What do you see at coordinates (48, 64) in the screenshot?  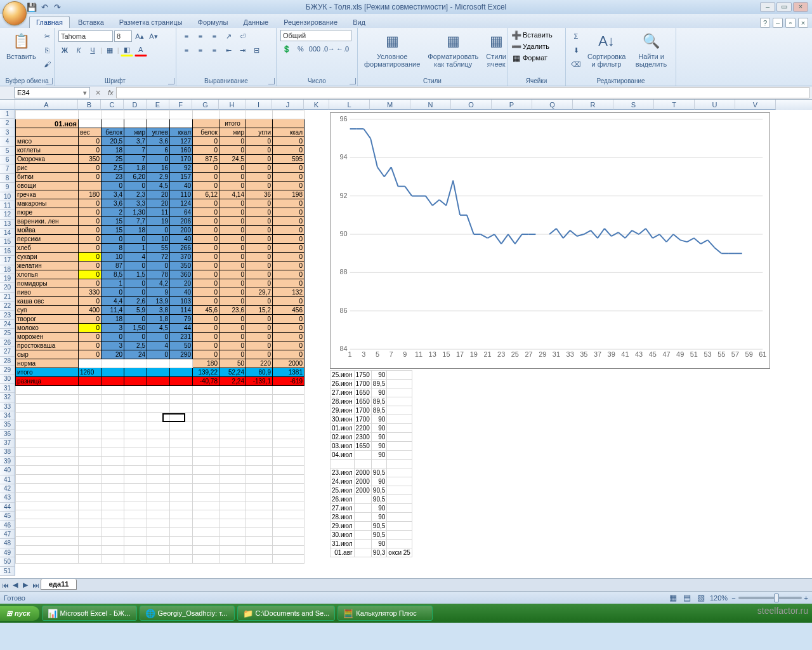 I see `format-painter-icon: 🖌` at bounding box center [48, 64].